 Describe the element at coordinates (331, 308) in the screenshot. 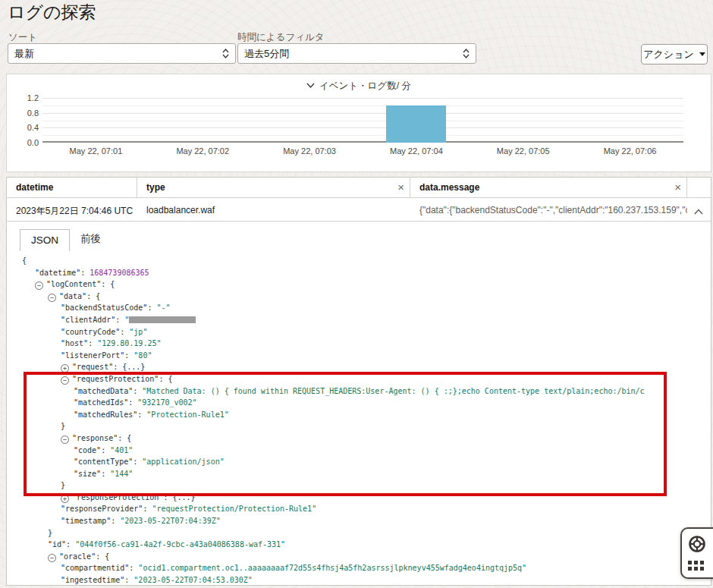

I see `json-line-backendStatusCode: "backendStatusCode": "-"` at that location.